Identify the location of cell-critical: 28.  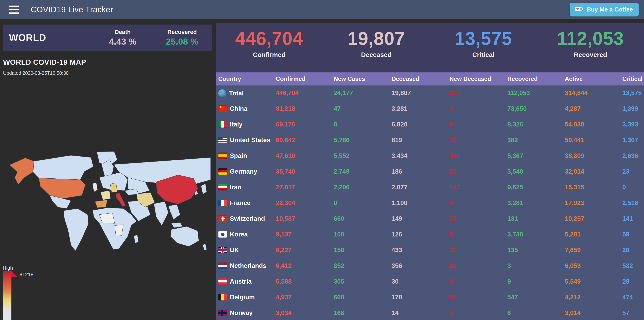
(633, 282).